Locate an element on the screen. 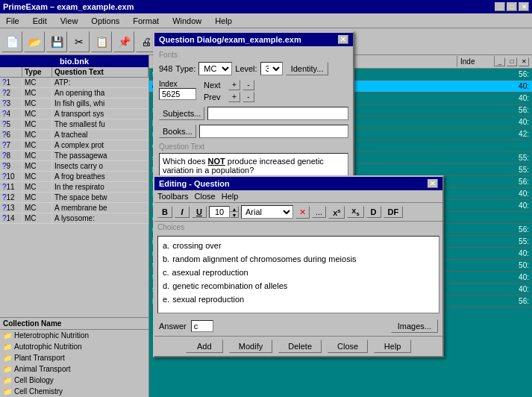  underline-button: U is located at coordinates (199, 212).